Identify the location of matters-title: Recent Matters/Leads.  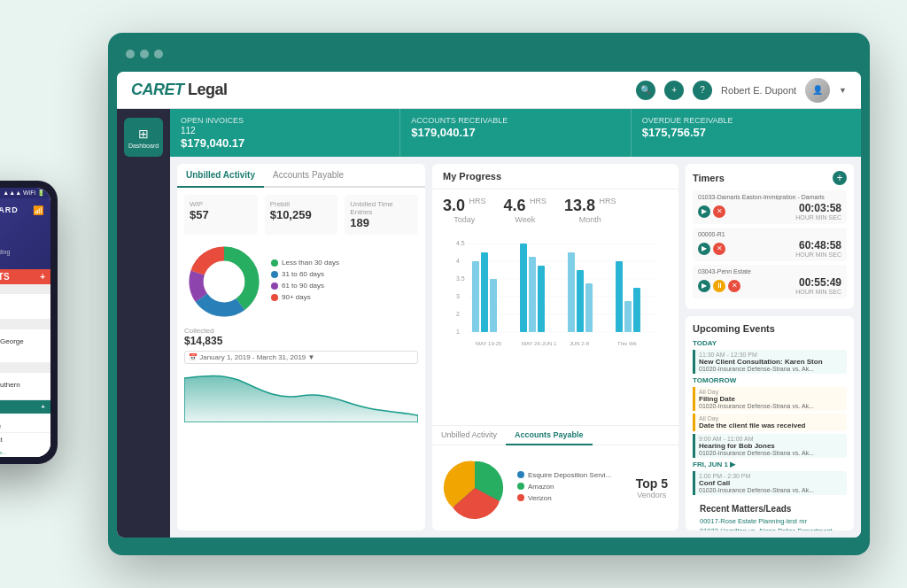
(770, 508).